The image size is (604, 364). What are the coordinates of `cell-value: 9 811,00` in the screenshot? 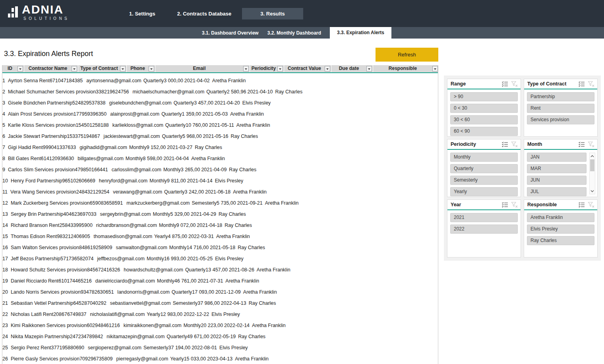 It's located at (177, 181).